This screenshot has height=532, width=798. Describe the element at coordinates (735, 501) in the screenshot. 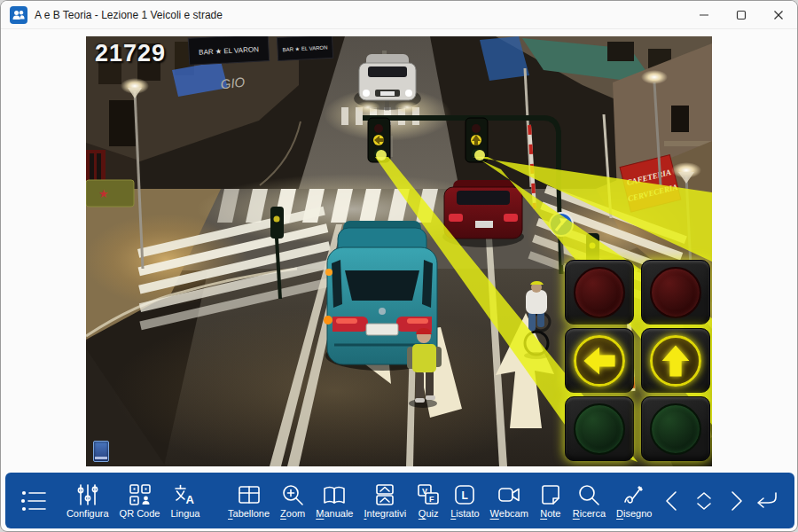

I see `chevron-right-icon` at that location.